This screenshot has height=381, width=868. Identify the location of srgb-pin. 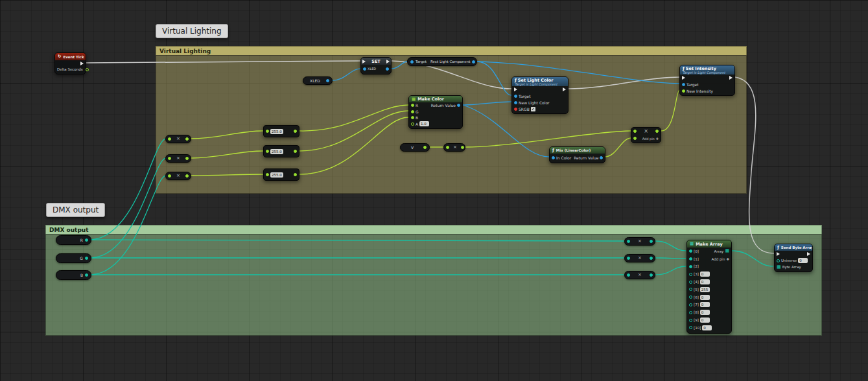
(516, 109).